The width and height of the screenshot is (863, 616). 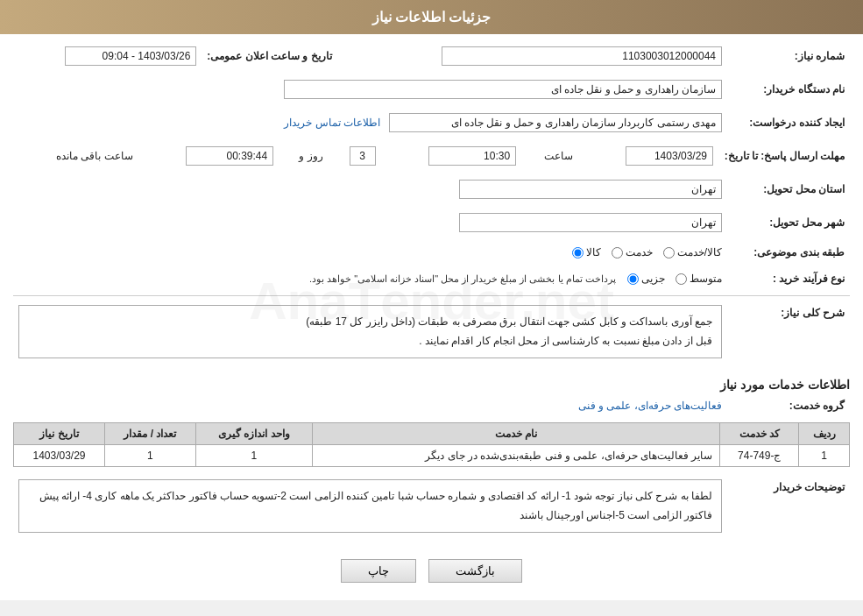 What do you see at coordinates (789, 89) in the screenshot?
I see `name-dastgah-label: نام دستگاه خریدار:` at bounding box center [789, 89].